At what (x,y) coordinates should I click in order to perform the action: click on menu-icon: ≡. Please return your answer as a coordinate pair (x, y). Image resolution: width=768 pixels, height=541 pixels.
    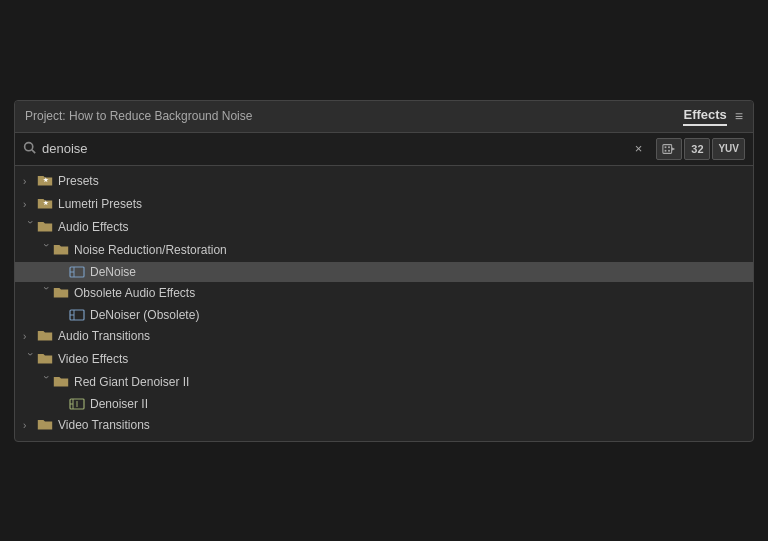
    Looking at the image, I should click on (739, 116).